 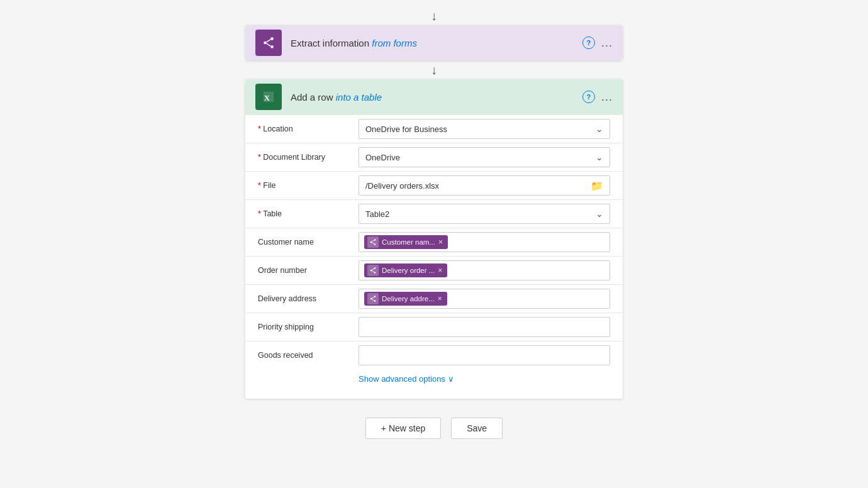 I want to click on goods-received-row: Goods received, so click(x=434, y=355).